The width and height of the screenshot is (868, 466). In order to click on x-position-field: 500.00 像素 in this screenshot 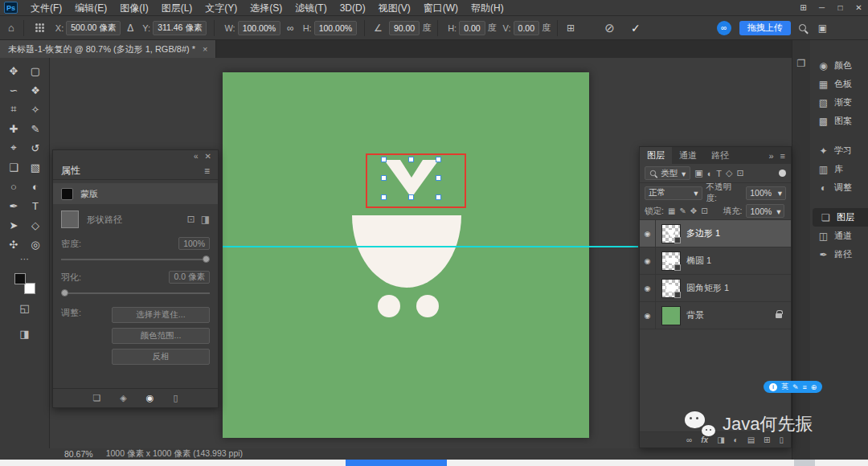, I will do `click(93, 28)`.